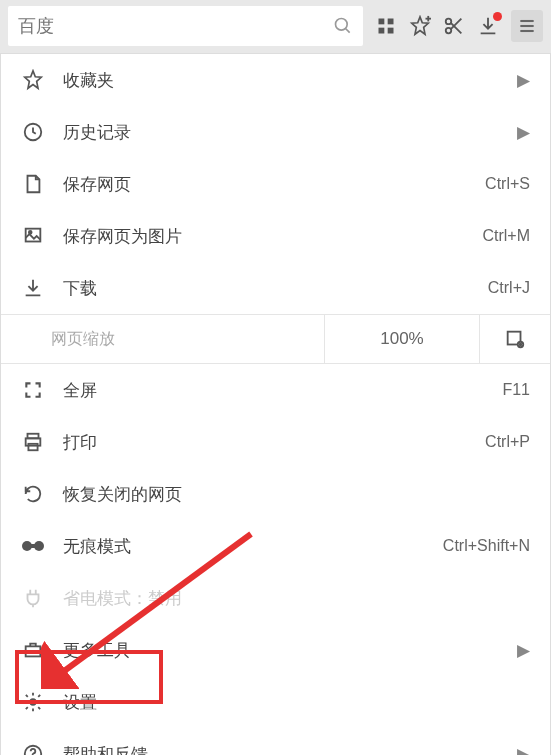 This screenshot has height=755, width=551. What do you see at coordinates (33, 132) in the screenshot?
I see `clock-icon` at bounding box center [33, 132].